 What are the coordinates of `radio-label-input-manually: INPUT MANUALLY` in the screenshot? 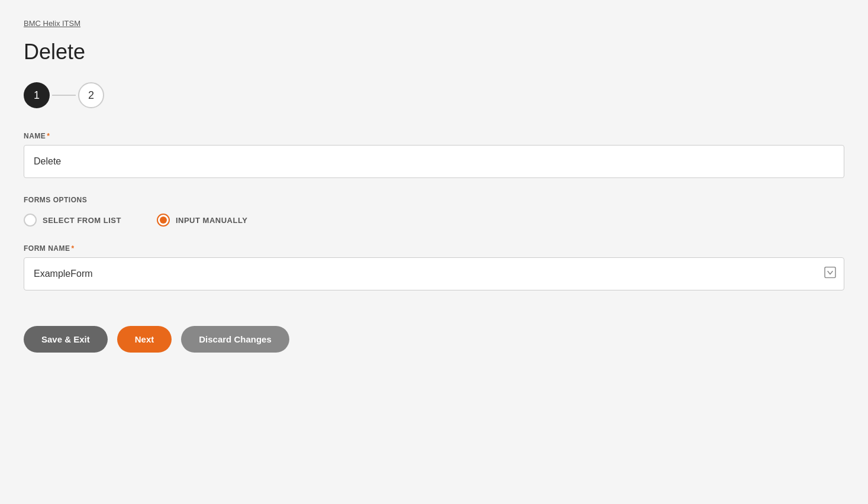 It's located at (212, 220).